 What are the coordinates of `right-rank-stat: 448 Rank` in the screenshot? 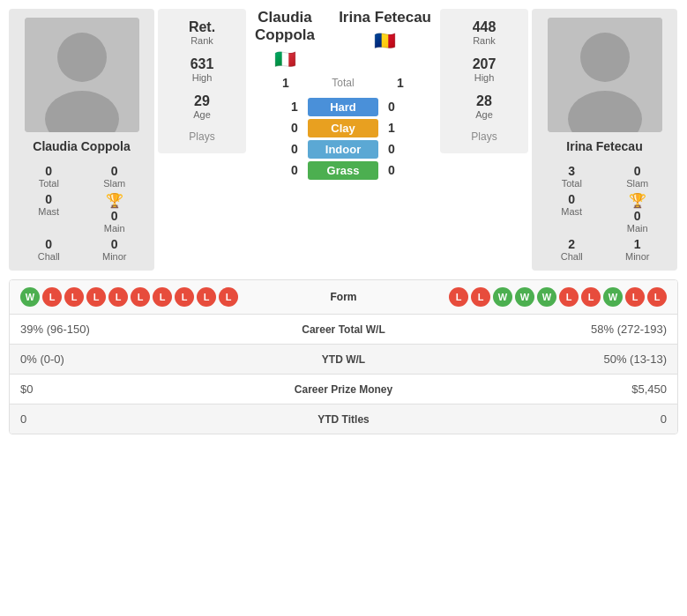 It's located at (484, 33).